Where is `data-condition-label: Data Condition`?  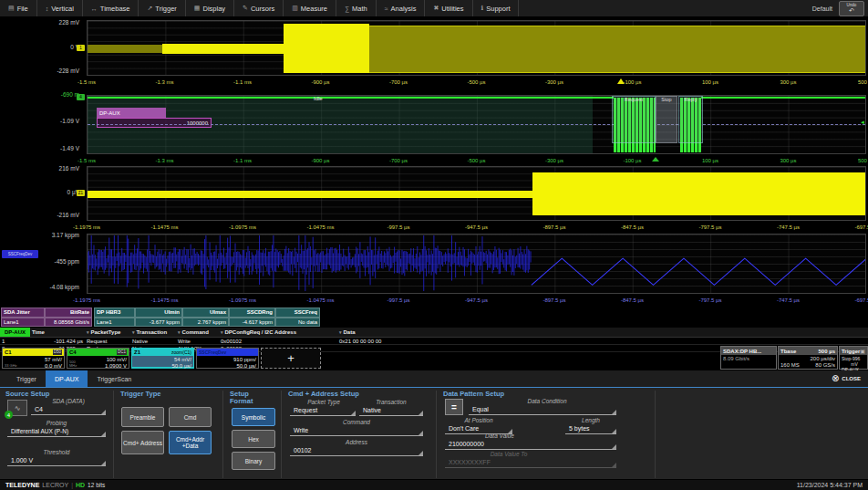 data-condition-label: Data Condition is located at coordinates (547, 401).